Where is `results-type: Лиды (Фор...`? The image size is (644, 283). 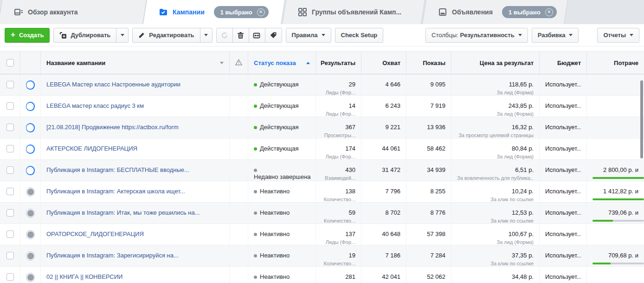
results-type: Лиды (Фор... is located at coordinates (339, 92).